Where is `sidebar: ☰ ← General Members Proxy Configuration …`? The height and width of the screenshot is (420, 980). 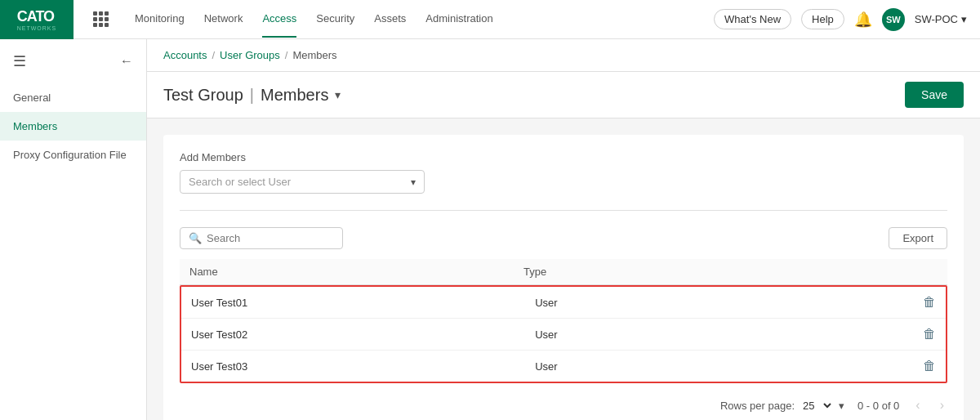 sidebar: ☰ ← General Members Proxy Configuration … is located at coordinates (74, 230).